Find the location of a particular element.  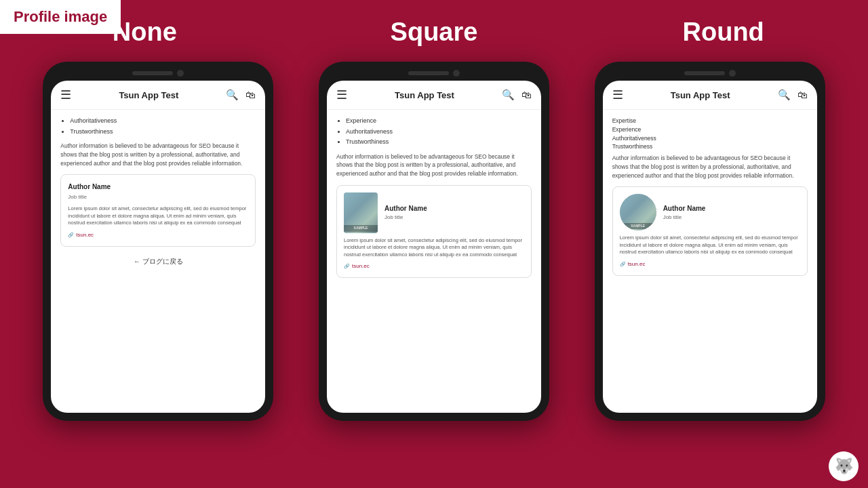

app-header-none: ☰ Tsun App Test 🔍 🛍 is located at coordinates (158, 95).